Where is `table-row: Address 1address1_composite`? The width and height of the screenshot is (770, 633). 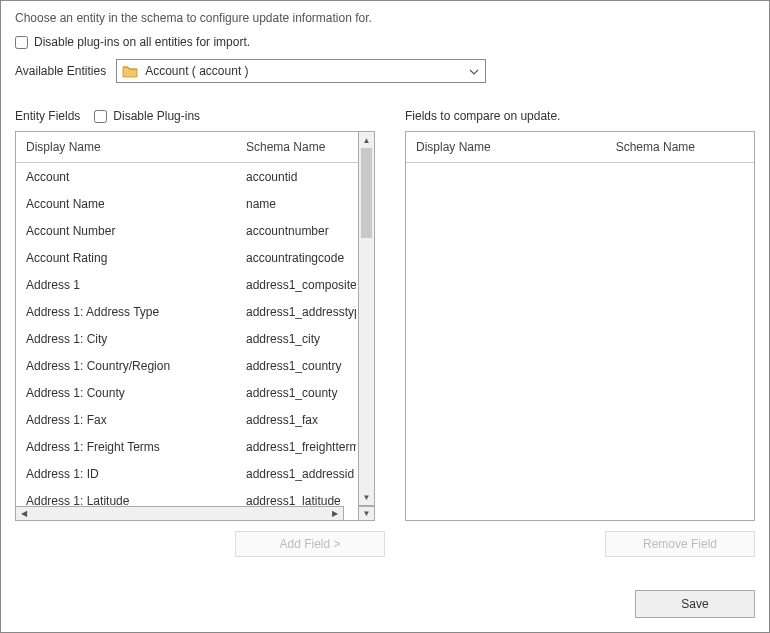
table-row: Address 1address1_composite is located at coordinates (187, 284).